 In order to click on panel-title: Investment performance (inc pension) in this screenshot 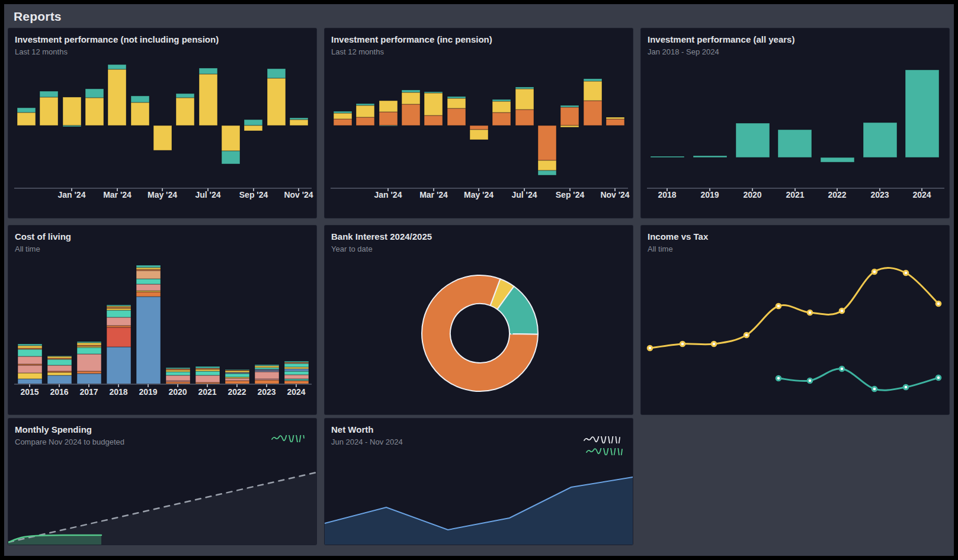, I will do `click(479, 39)`.